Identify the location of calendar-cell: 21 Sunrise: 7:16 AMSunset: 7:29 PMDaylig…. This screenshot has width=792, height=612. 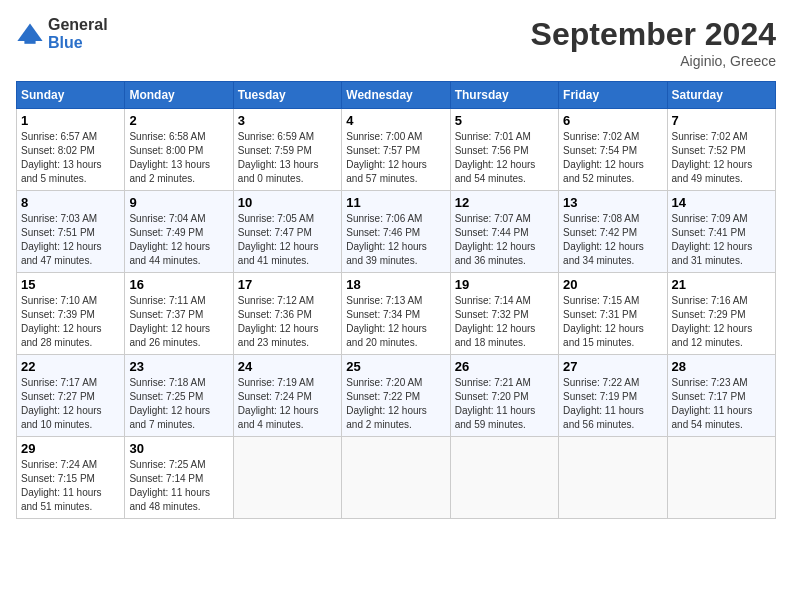
(721, 314).